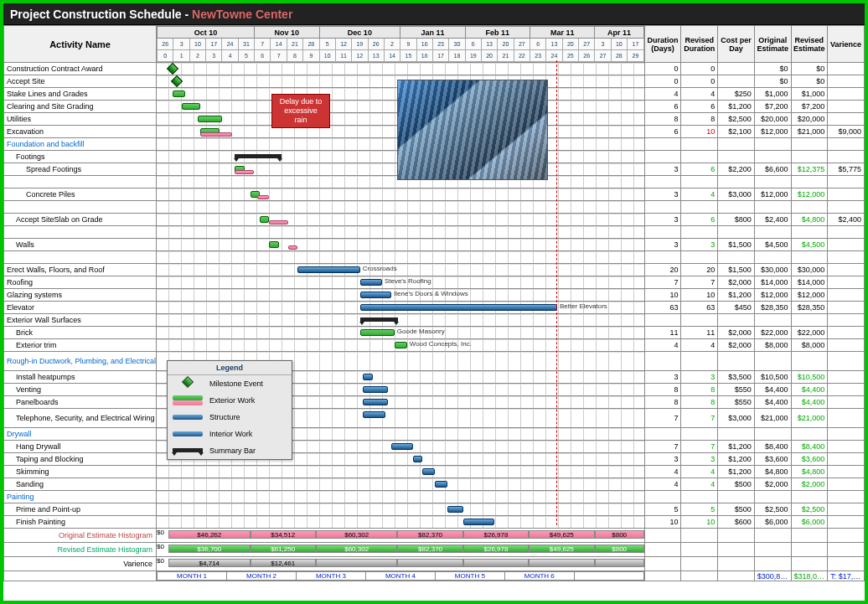 The image size is (868, 604). What do you see at coordinates (736, 270) in the screenshot?
I see `value-cell: $1,500` at bounding box center [736, 270].